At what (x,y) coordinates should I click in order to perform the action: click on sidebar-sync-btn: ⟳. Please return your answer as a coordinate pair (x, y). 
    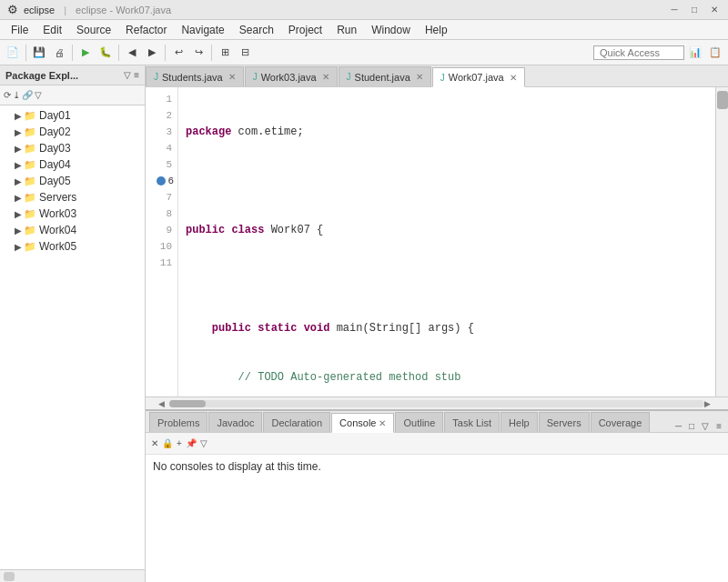
    Looking at the image, I should click on (7, 95).